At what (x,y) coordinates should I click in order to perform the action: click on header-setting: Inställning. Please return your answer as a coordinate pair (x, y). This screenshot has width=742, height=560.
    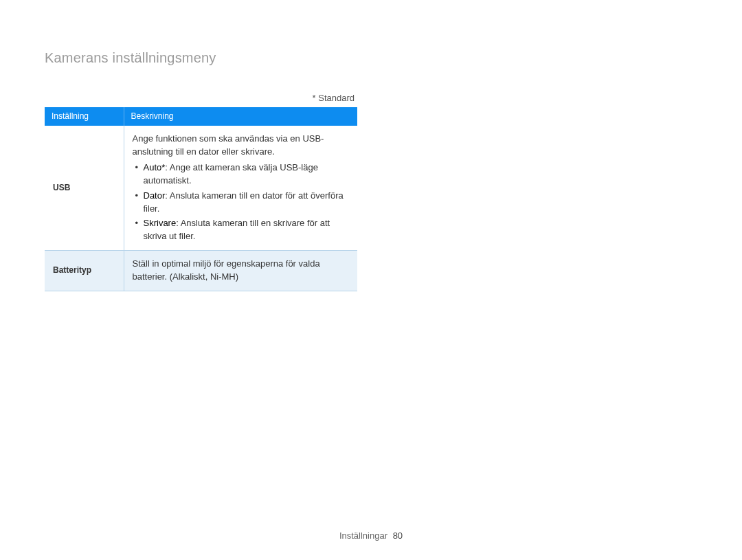
    Looking at the image, I should click on (84, 117).